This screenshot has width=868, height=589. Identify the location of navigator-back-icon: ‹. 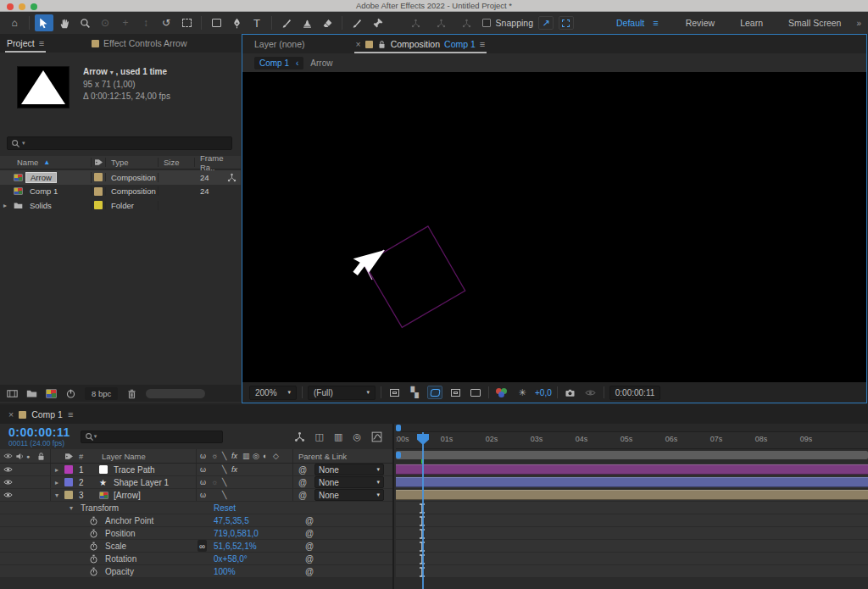
(297, 63).